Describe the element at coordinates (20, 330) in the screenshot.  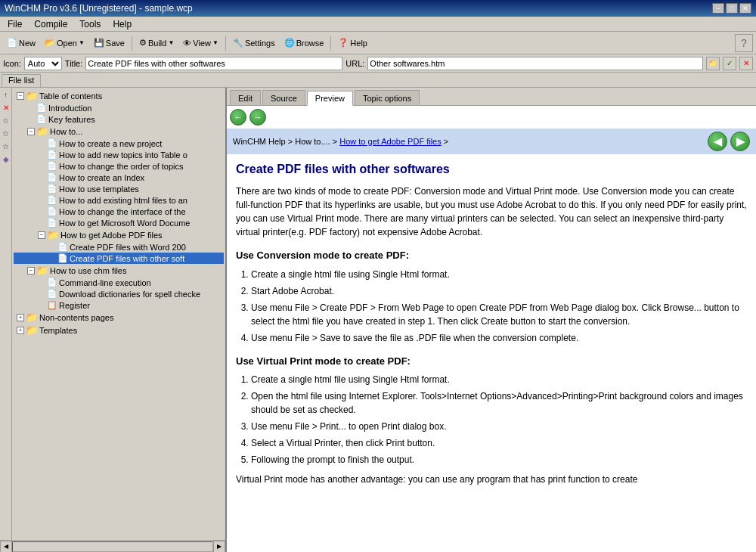
I see `templates-root-expand: +` at that location.